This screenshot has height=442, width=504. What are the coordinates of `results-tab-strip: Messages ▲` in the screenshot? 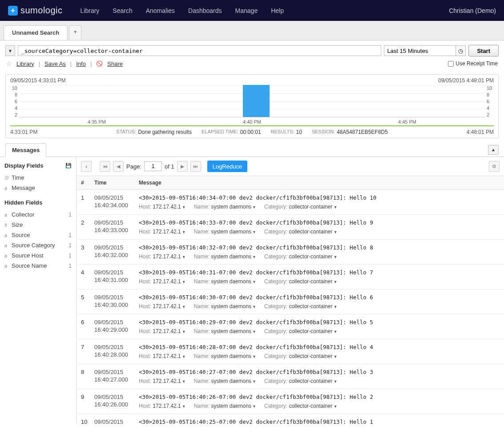 It's located at (252, 150).